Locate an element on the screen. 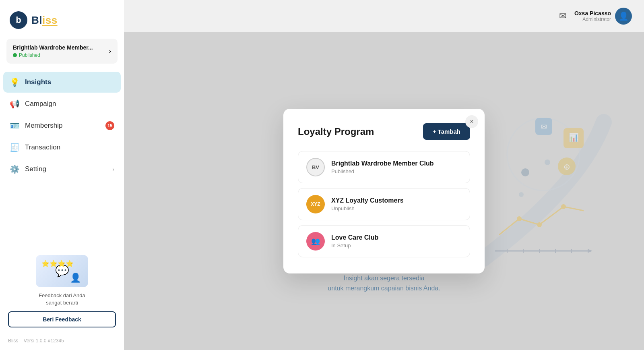  program-avatar-love: 👥 is located at coordinates (316, 241).